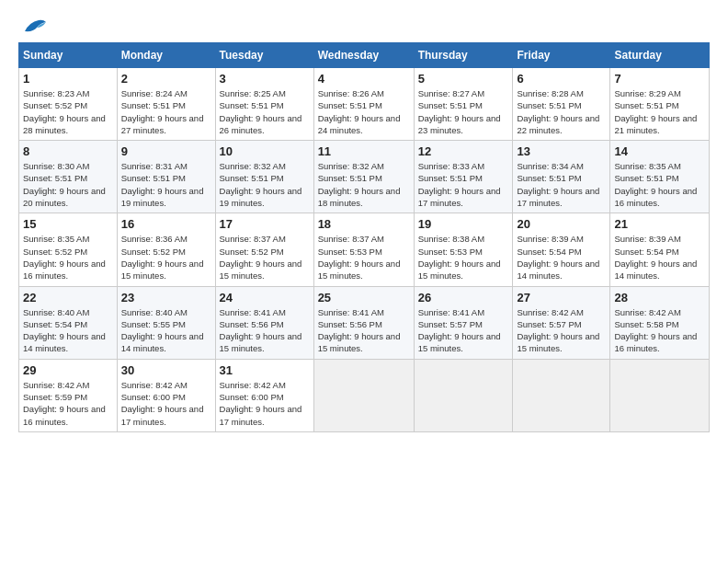  Describe the element at coordinates (463, 184) in the screenshot. I see `day-info: Sunrise: 8:33 AM Sunset: 5:51 PM Dayligh…` at that location.